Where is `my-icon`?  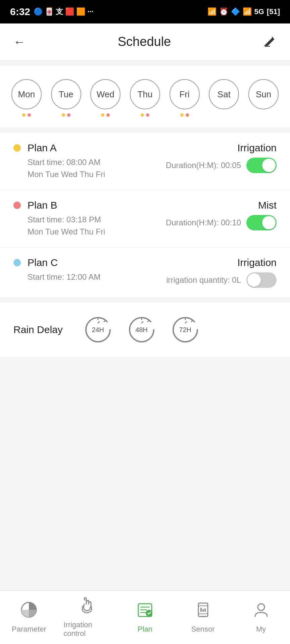
my-icon is located at coordinates (261, 612).